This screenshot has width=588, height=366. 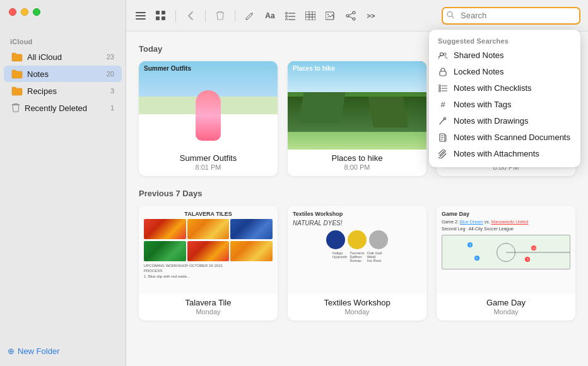 What do you see at coordinates (63, 40) in the screenshot?
I see `sidebar-section-header: iCloud` at bounding box center [63, 40].